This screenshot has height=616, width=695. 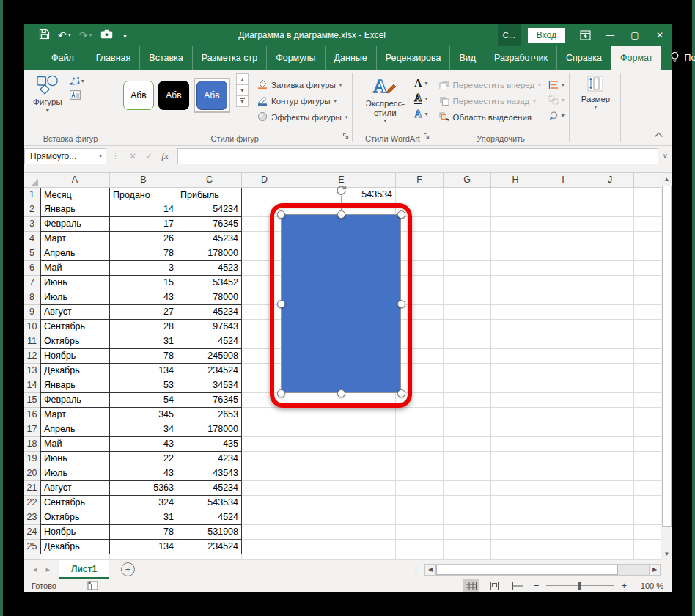 What do you see at coordinates (144, 503) in the screenshot?
I see `cell: 324` at bounding box center [144, 503].